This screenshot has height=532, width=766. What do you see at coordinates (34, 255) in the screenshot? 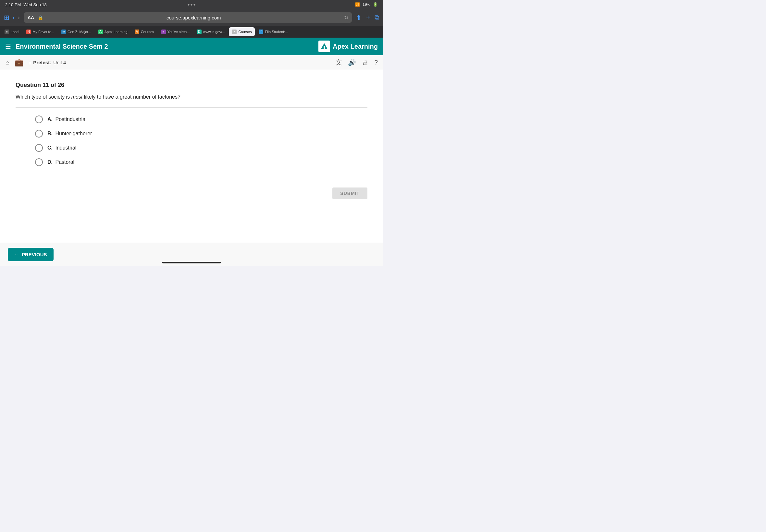
I see `prev-button-label: PREVIOUS` at bounding box center [34, 255].